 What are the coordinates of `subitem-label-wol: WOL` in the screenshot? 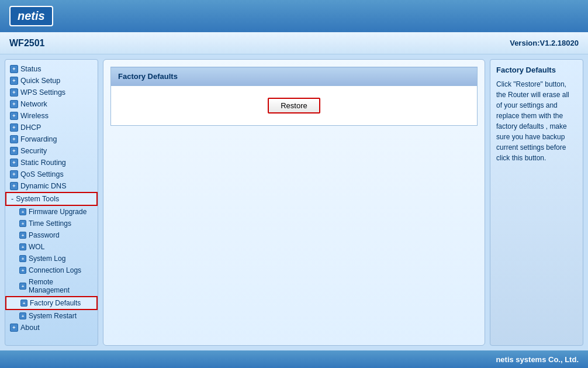 It's located at (36, 247).